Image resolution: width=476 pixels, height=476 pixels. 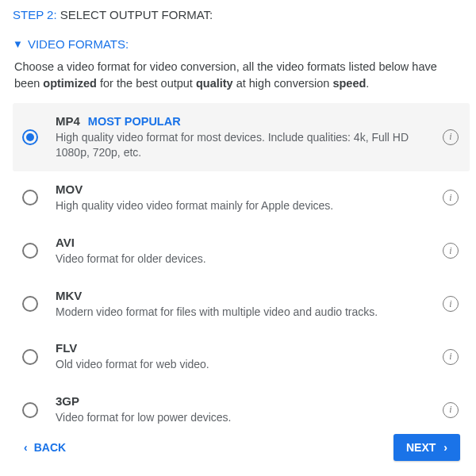 What do you see at coordinates (238, 445) in the screenshot?
I see `footer: ‹ BACK NEXT ›` at bounding box center [238, 445].